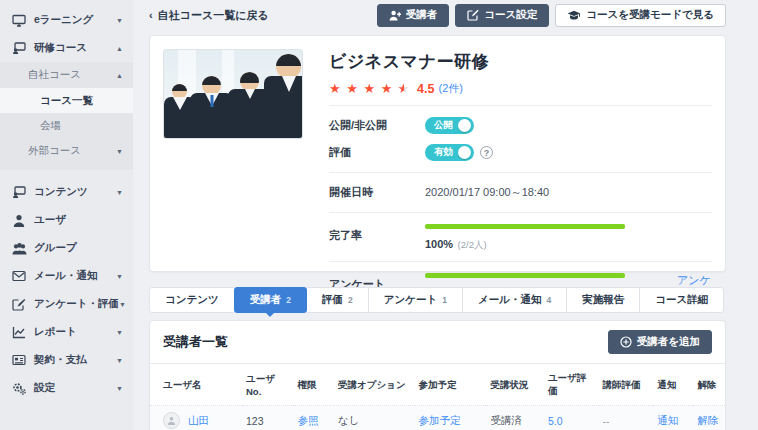  I want to click on table-row: 山田 123 参照 なし 参加予定 受講済 5.0 -- 通知 解除, so click(438, 418).